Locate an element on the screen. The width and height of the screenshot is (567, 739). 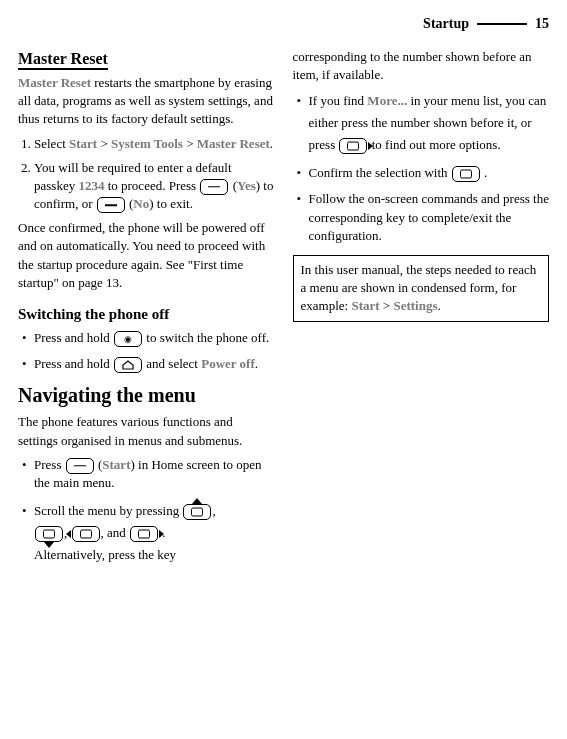
home-key-icon is located at coordinates (128, 365).